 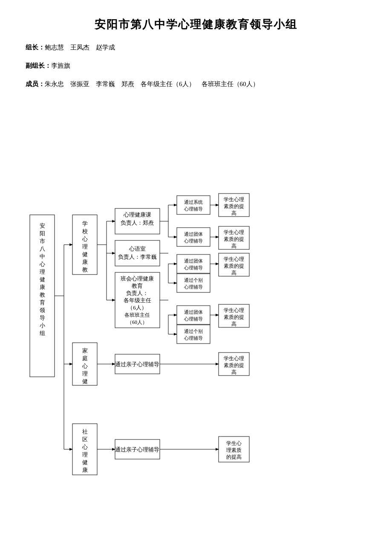 I want to click on svg-text: 负责人：, so click(x=137, y=293).